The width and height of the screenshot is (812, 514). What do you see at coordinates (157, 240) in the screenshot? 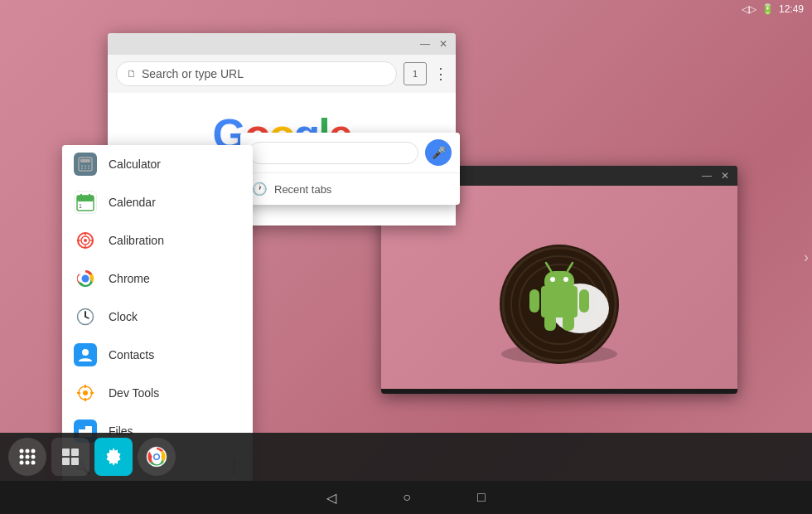
I see `app-item-calibration: Calibration` at bounding box center [157, 240].